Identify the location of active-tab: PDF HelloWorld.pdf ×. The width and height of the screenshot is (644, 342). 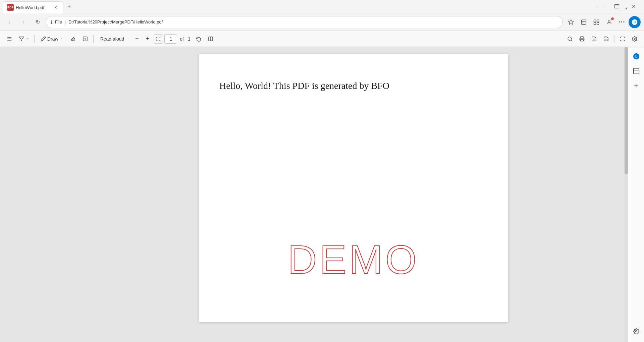
(33, 7).